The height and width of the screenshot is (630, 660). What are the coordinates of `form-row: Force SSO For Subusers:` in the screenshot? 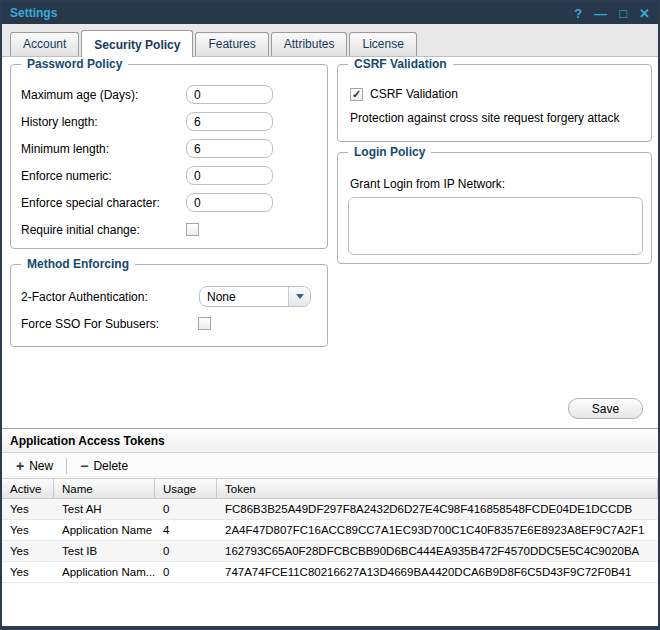 It's located at (169, 324).